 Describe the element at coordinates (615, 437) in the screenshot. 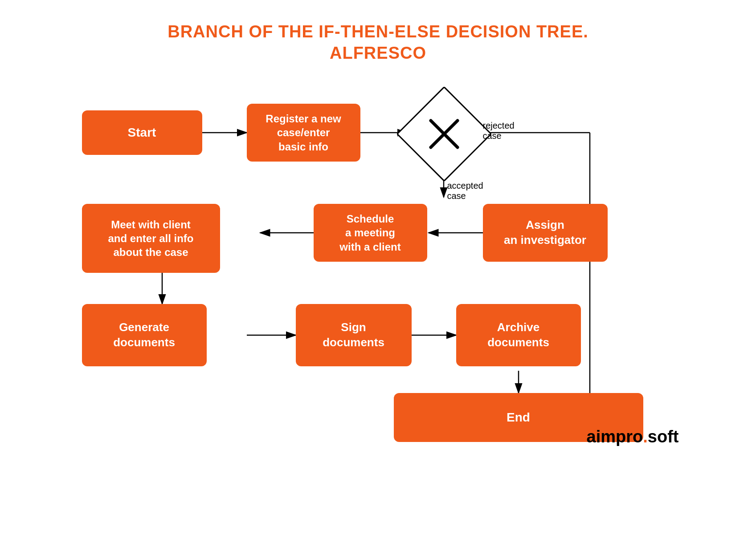

I see `logo-part1: aimpro` at that location.